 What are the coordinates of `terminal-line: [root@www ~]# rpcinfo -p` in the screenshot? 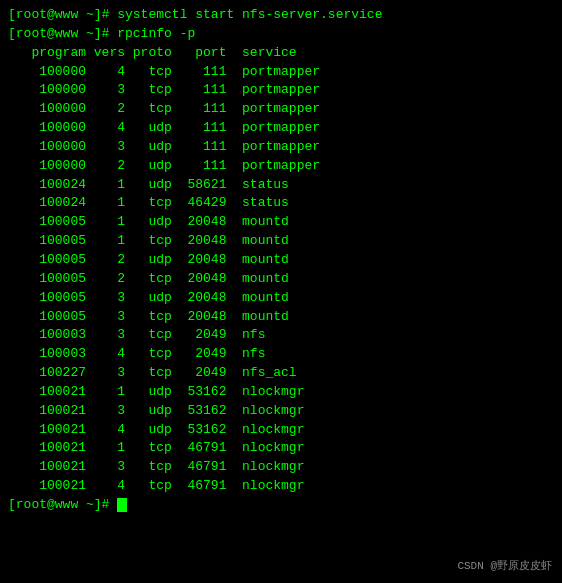 It's located at (281, 34).